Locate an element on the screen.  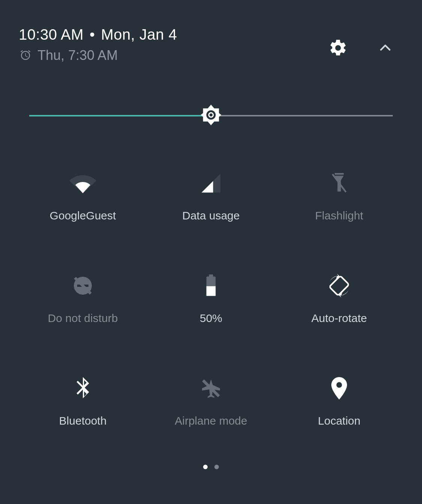
tile-bluetooth: Bluetooth is located at coordinates (83, 402).